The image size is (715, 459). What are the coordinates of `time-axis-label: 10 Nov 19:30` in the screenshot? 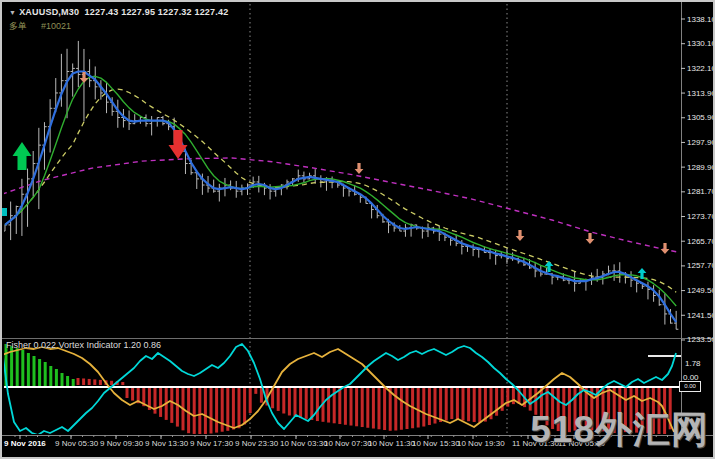 It's located at (481, 444).